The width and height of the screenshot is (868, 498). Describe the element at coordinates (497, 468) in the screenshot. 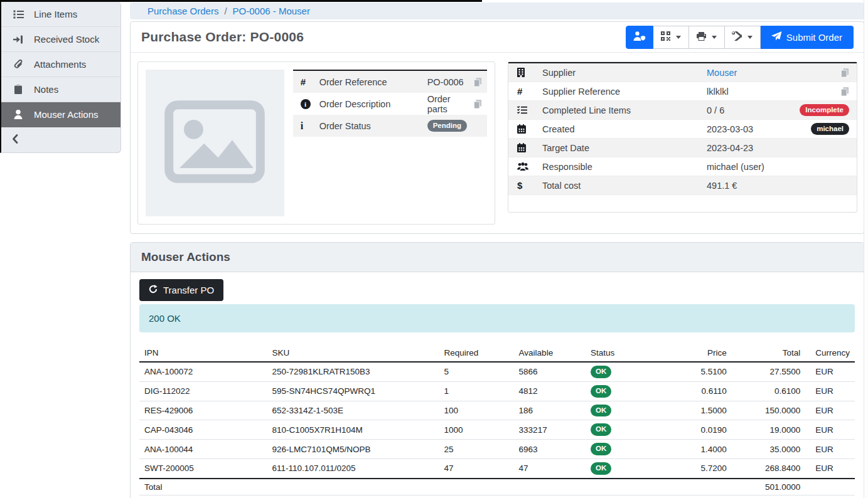

I see `table-row: SWT-200005 611-110.107.011/0205 47 47 OK…` at that location.